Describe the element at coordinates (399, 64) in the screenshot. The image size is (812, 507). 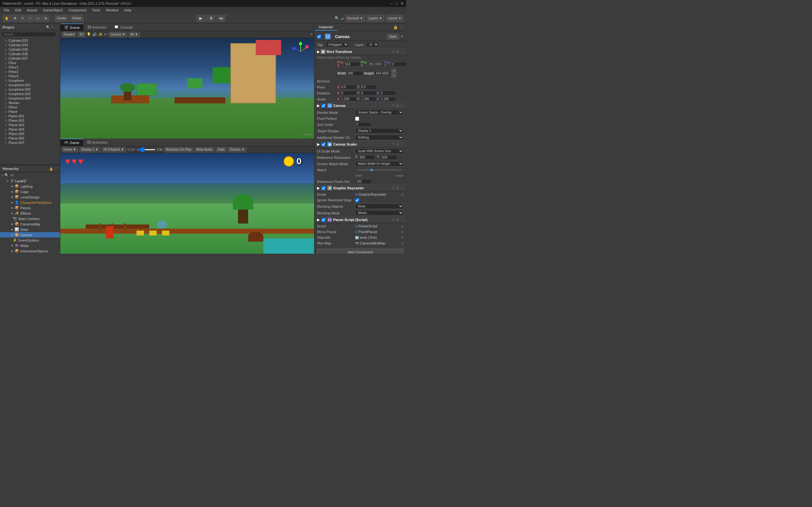
I see `pos-z-input` at that location.